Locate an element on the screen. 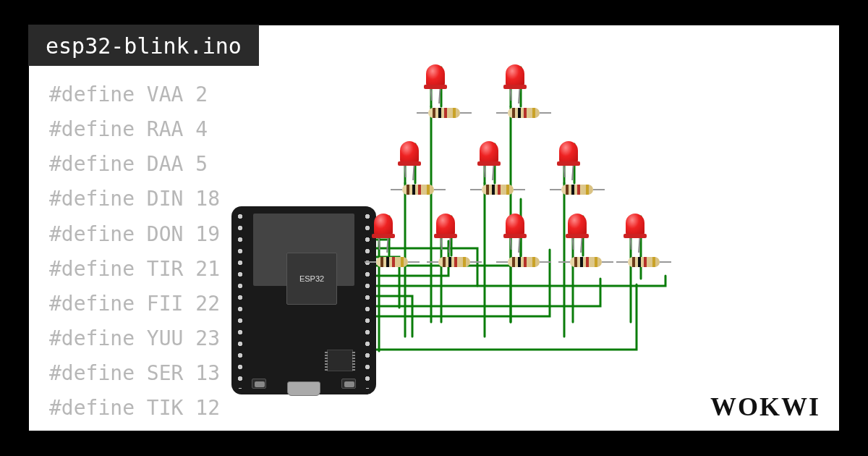 Image resolution: width=868 pixels, height=456 pixels. led-r2-b is located at coordinates (489, 169).